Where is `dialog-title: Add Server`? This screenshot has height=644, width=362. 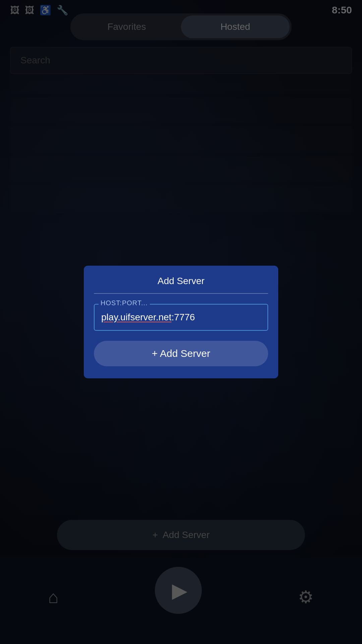 dialog-title: Add Server is located at coordinates (181, 281).